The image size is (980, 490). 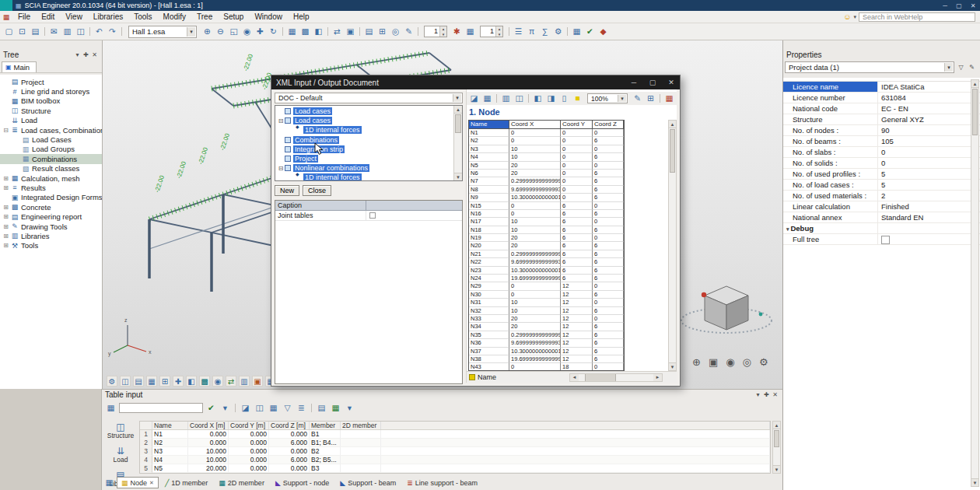 I want to click on xml-tree-item: Combinations, so click(x=369, y=140).